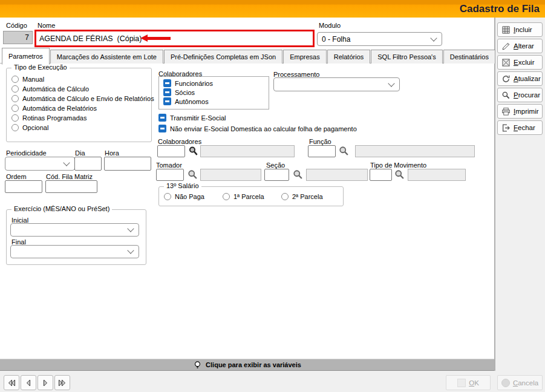  What do you see at coordinates (16, 177) in the screenshot?
I see `ordem-label: Ordem` at bounding box center [16, 177].